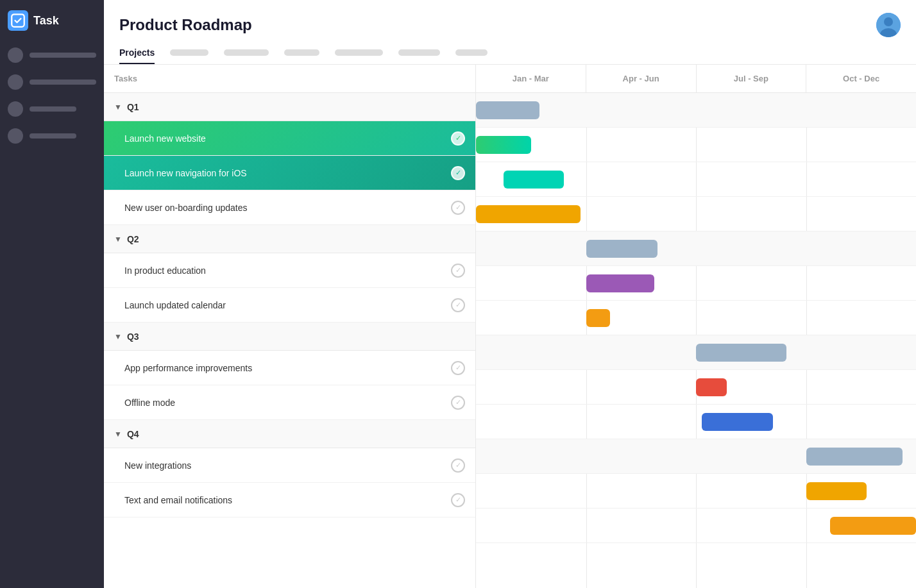 The height and width of the screenshot is (588, 916). Describe the element at coordinates (458, 271) in the screenshot. I see `check-icon-education: ✓` at that location.